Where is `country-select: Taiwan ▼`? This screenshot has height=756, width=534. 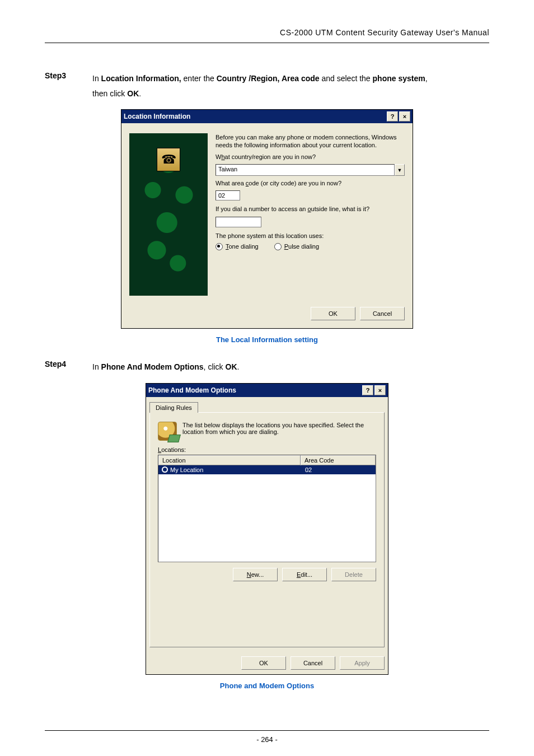
country-select: Taiwan ▼ is located at coordinates (310, 170).